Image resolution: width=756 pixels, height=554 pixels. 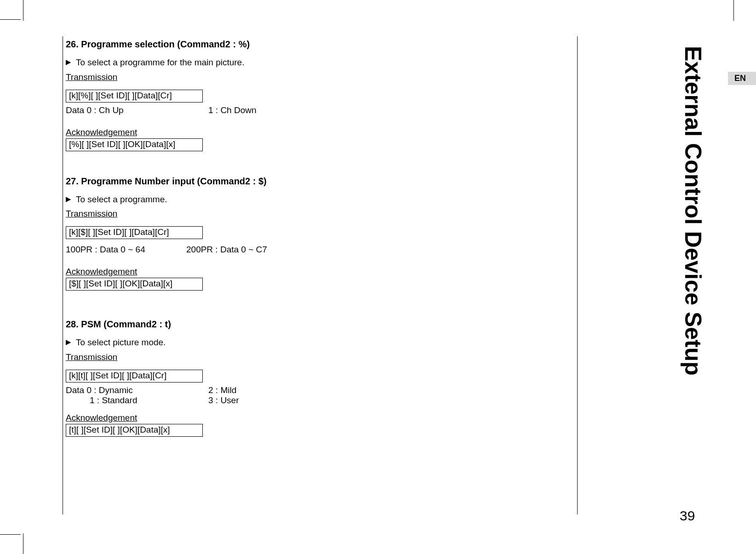 I want to click on section-desc-row: ▶ To select a programme for the main pic…, so click(x=317, y=63).